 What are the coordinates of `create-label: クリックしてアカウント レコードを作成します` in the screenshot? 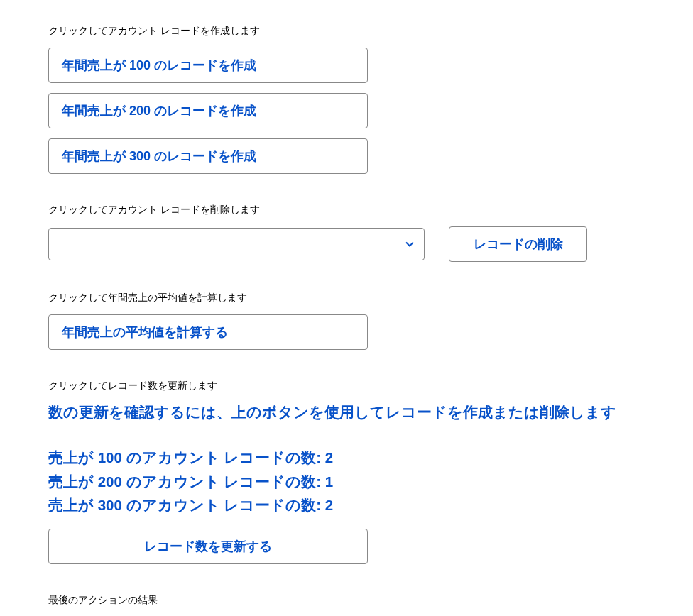 It's located at (346, 31).